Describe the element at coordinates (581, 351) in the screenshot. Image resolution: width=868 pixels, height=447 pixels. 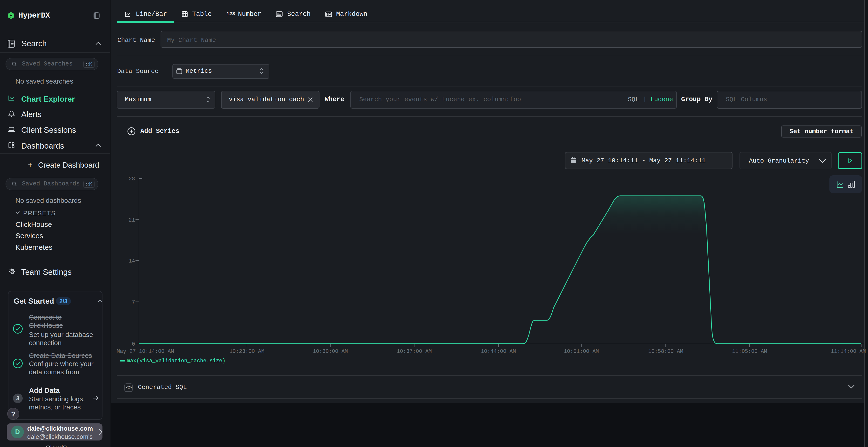
I see `svg-text: 10:51:00 AM` at that location.